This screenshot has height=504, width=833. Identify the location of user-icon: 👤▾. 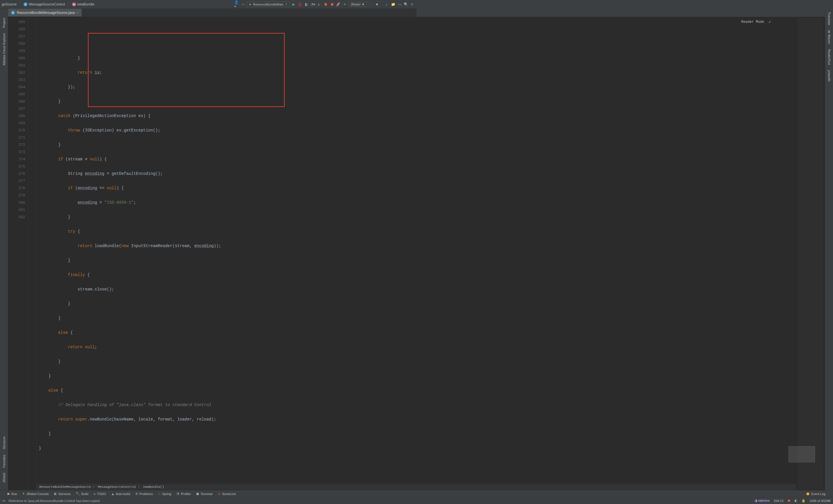
(237, 4).